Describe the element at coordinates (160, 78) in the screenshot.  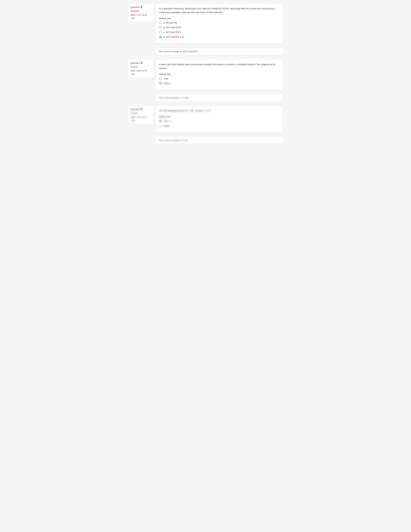
I see `q3-radio-a` at that location.